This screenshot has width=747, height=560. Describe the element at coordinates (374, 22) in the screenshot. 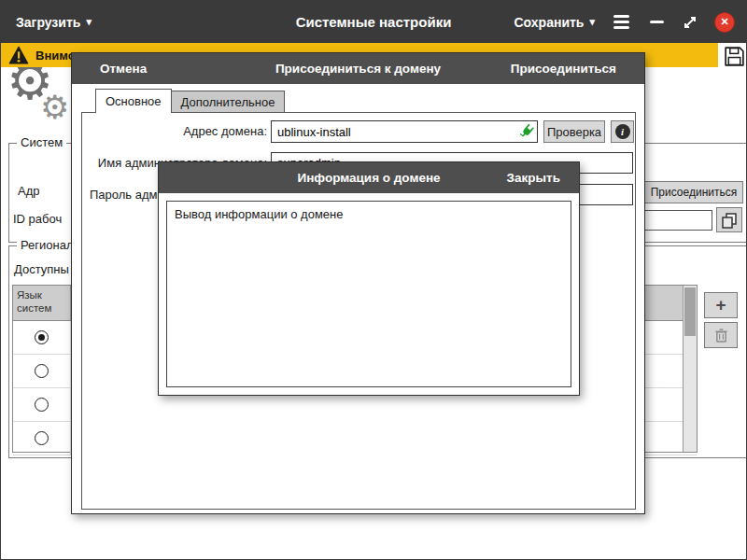

I see `titlebar: Системные настройки Загрузить ▾ Сохранит…` at that location.